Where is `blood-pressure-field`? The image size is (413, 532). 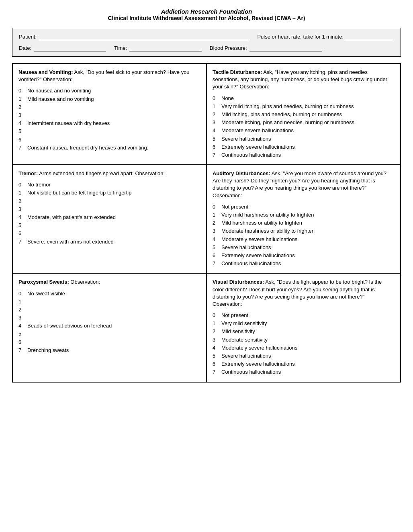
blood-pressure-field is located at coordinates (286, 48).